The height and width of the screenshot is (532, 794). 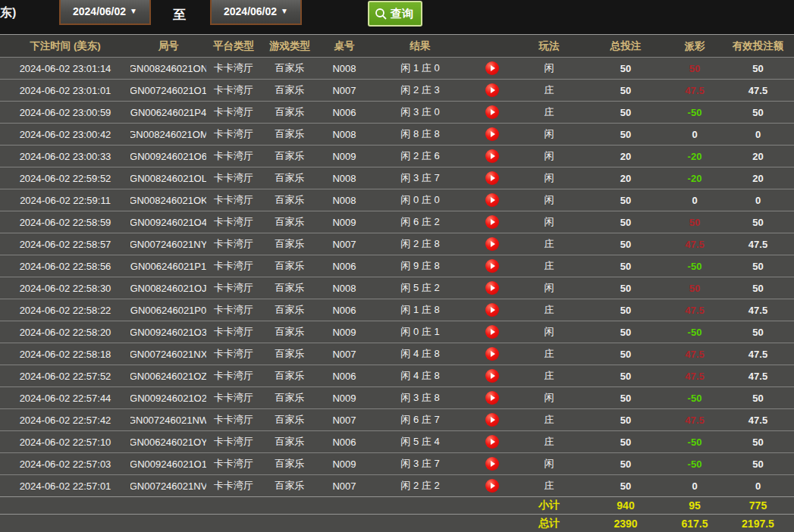 What do you see at coordinates (168, 354) in the screenshot?
I see `round-id-cell: GN007246021NX` at bounding box center [168, 354].